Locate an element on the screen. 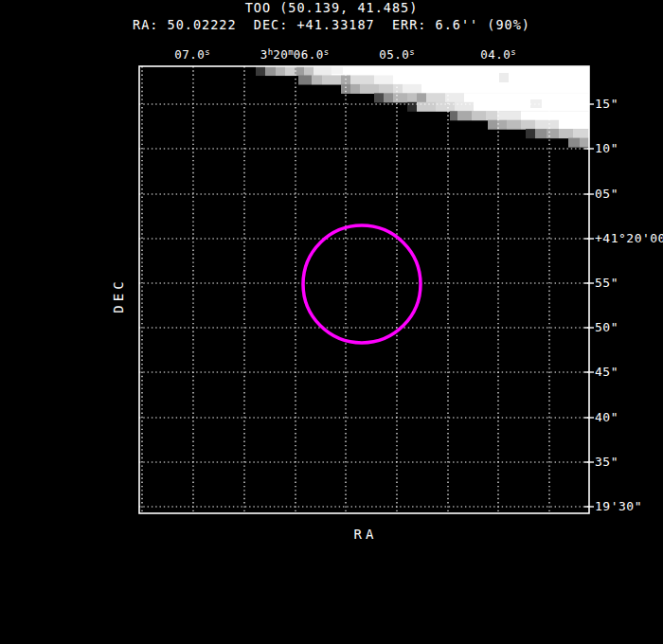  image-bright-region is located at coordinates (422, 107).